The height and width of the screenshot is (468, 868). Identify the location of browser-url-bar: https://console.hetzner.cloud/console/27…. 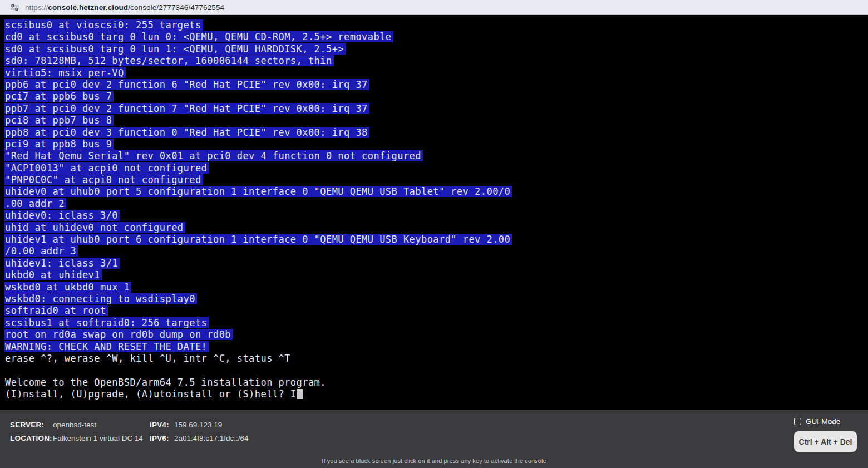
(434, 8).